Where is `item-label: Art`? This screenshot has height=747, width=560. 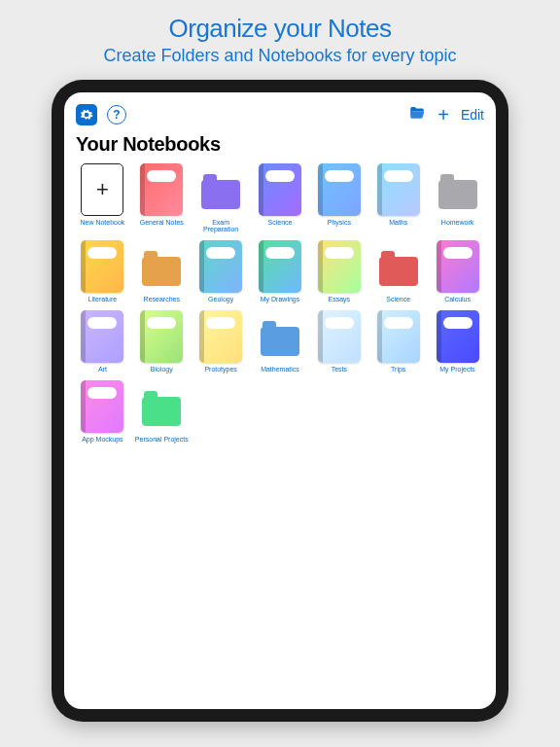 item-label: Art is located at coordinates (103, 370).